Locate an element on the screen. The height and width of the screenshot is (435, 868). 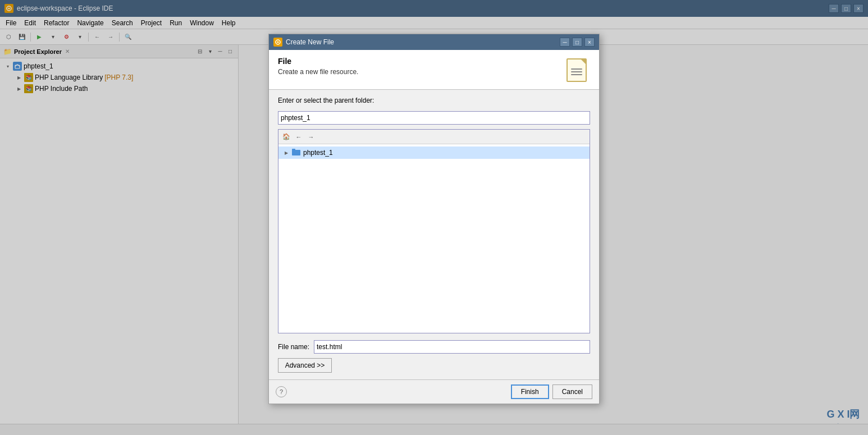
parent-folder-input is located at coordinates (434, 118).